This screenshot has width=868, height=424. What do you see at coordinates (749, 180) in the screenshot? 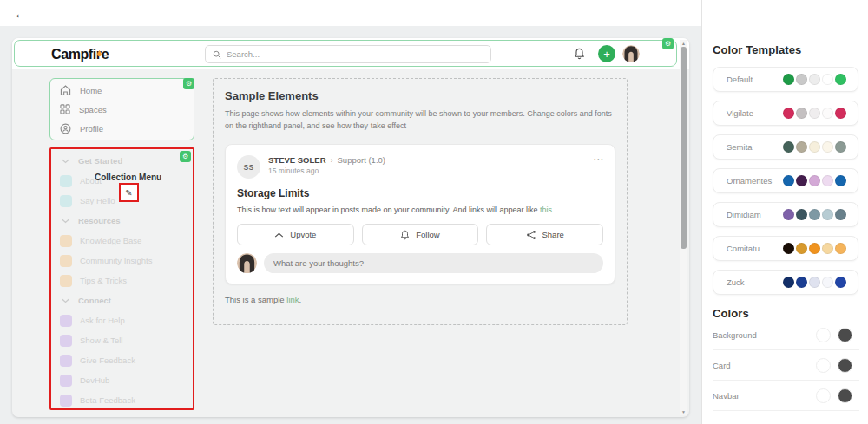
I see `template-name: Ornamentes` at bounding box center [749, 180].